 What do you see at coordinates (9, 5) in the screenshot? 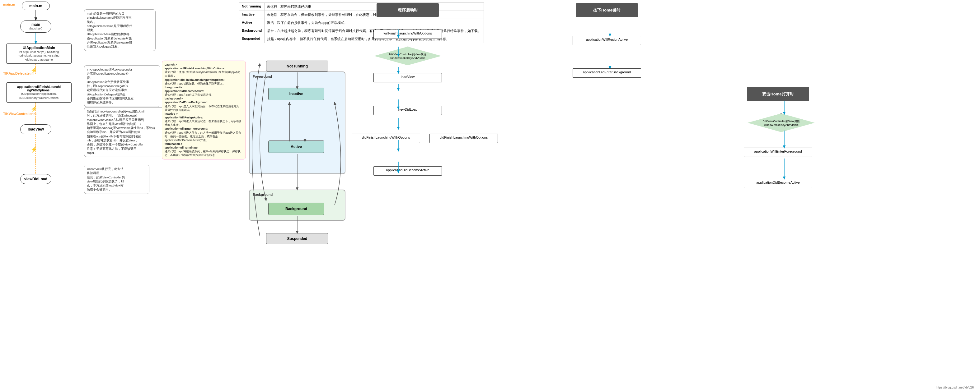
I see `file-label-main: main.m` at bounding box center [9, 5].